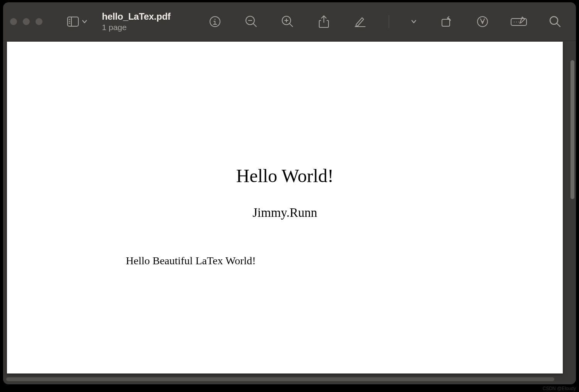  I want to click on document-author: Jimmy.Runn, so click(285, 213).